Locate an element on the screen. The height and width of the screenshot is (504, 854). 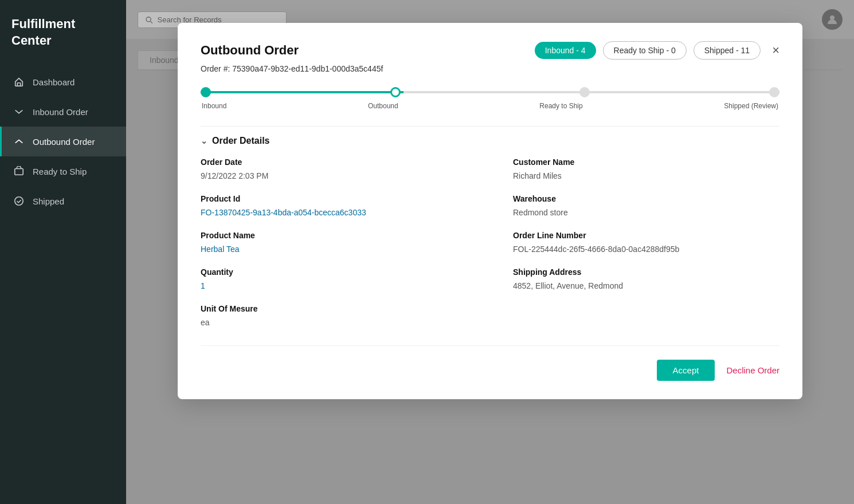
unit-label: Unit Of Mesure is located at coordinates (345, 309).